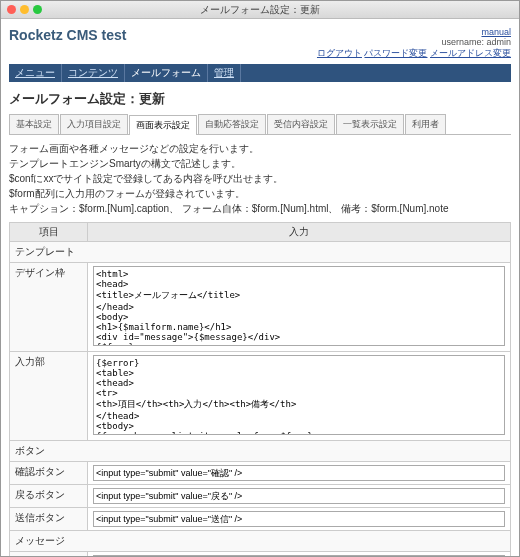 The width and height of the screenshot is (520, 557). Describe the element at coordinates (166, 73) in the screenshot. I see `nav-mailform: メールフォーム` at that location.